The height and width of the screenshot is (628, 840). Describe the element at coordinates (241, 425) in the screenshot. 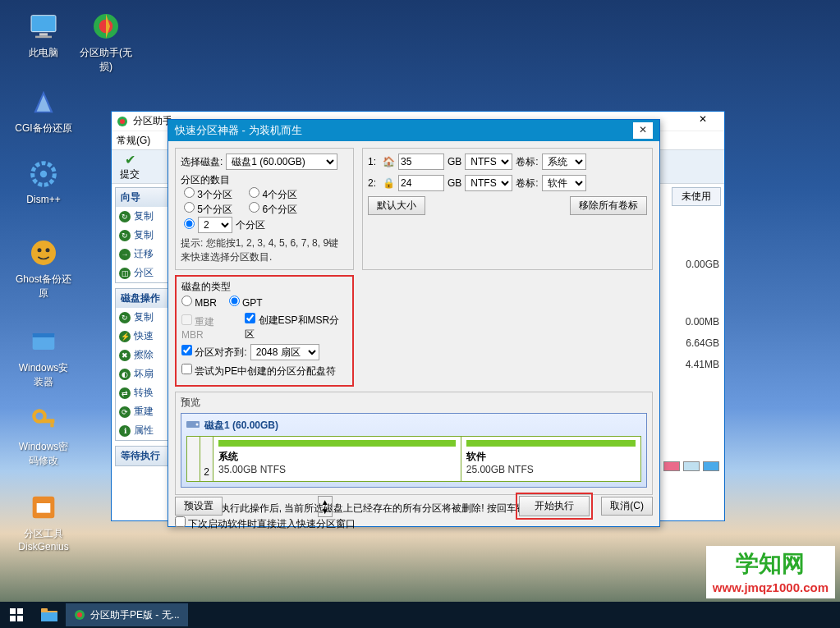

I see `preview-disk-label: 磁盘1 (60.00GB)` at that location.